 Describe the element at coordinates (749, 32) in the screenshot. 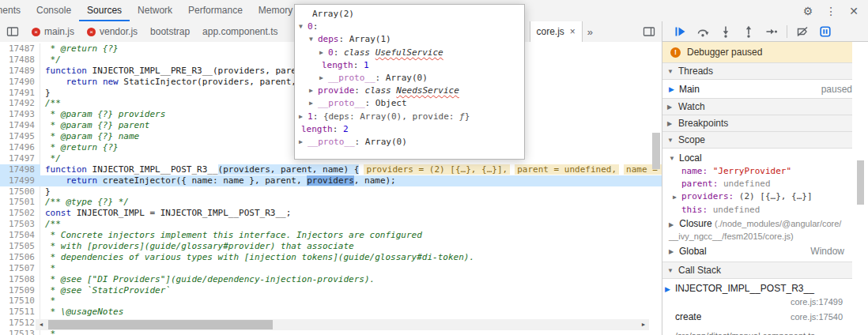

I see `step-out-button` at that location.